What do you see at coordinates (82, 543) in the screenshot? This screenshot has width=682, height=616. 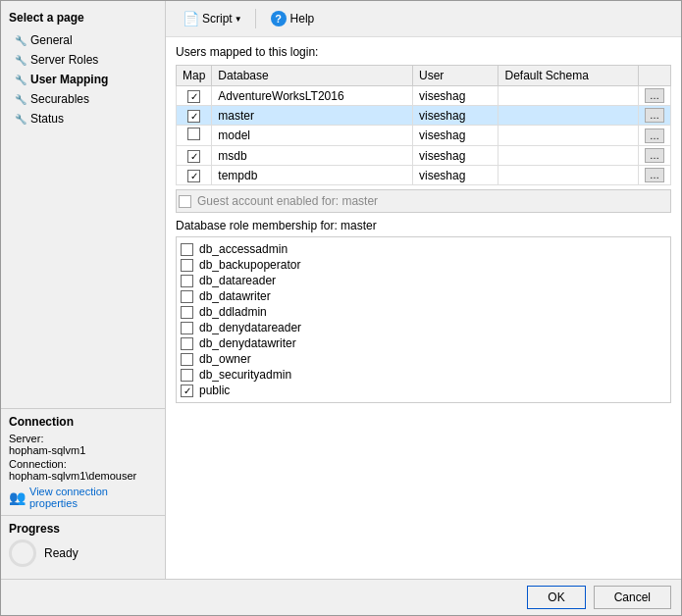 I see `progress-section: Progress Ready` at bounding box center [82, 543].